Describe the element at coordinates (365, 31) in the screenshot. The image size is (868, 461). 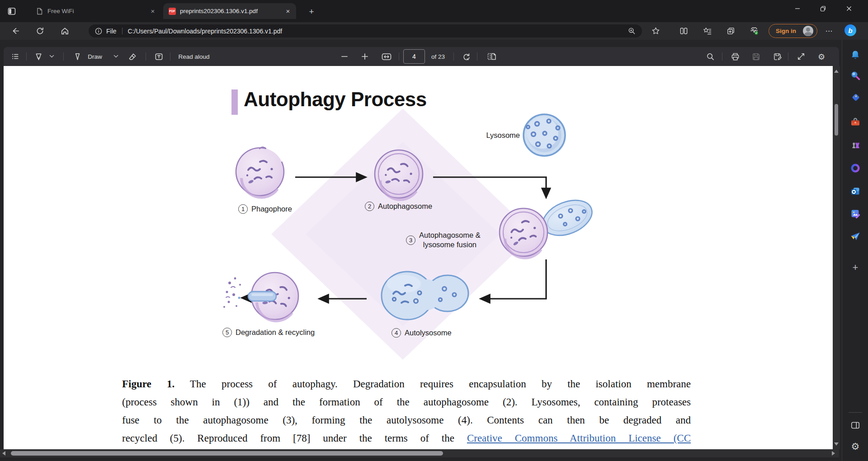
I see `address-field: File C:/Users/Paul/Downloads/preprints20…` at that location.